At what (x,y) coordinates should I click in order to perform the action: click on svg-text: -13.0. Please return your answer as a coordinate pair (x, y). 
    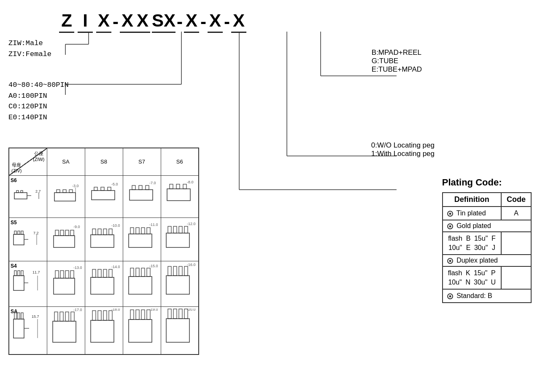
    Looking at the image, I should click on (78, 268).